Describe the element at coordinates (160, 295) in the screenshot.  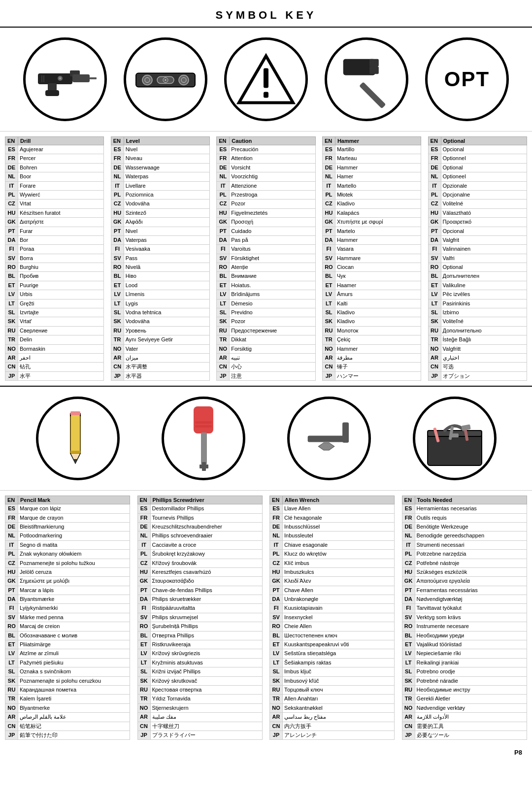
I see `table-row: LVLīmenis` at that location.